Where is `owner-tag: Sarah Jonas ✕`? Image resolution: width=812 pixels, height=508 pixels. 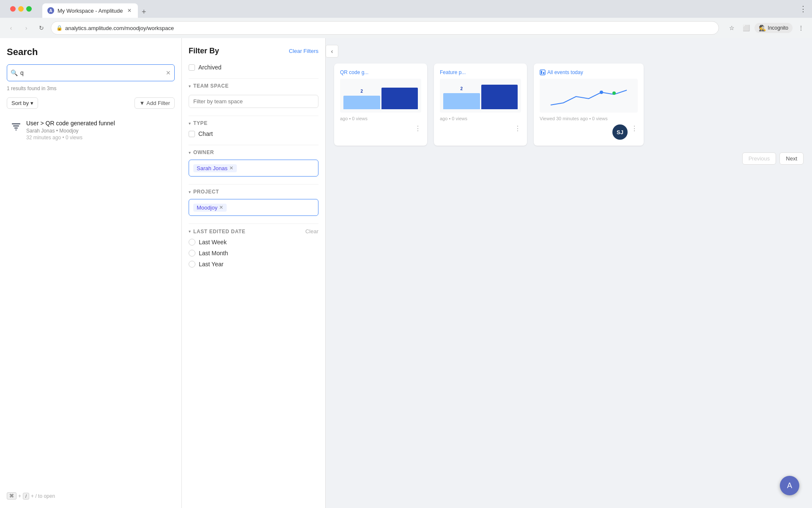
owner-tag: Sarah Jonas ✕ is located at coordinates (215, 168).